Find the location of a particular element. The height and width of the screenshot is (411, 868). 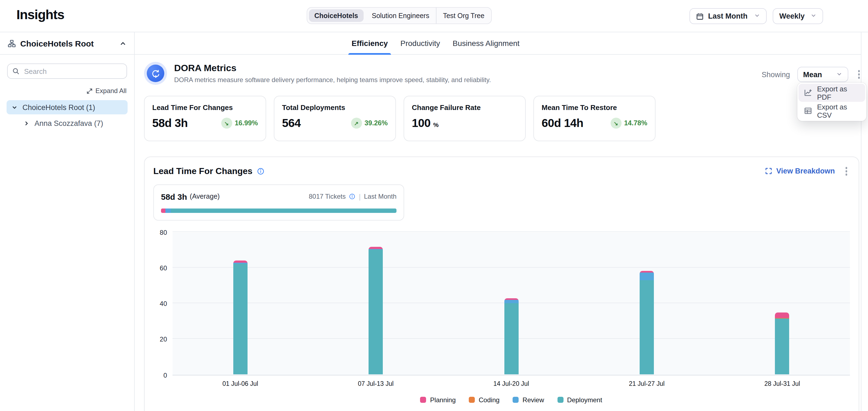

legend-item-review: Review is located at coordinates (528, 400).